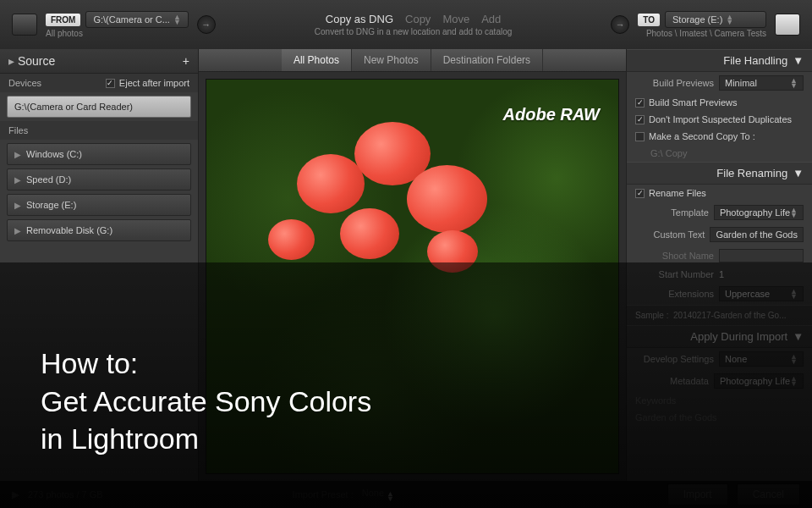  What do you see at coordinates (698, 494) in the screenshot?
I see `import-button: Import` at bounding box center [698, 494].